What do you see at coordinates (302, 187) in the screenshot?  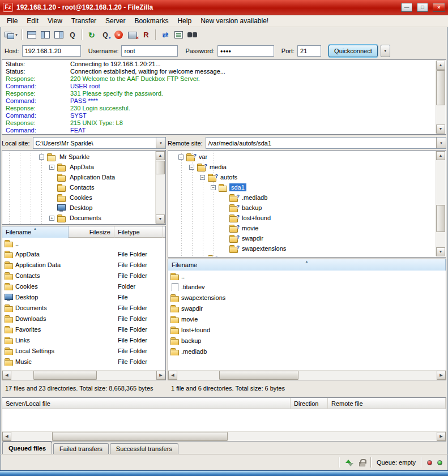 I see `tree-item-sda1: − sda1` at bounding box center [302, 187].